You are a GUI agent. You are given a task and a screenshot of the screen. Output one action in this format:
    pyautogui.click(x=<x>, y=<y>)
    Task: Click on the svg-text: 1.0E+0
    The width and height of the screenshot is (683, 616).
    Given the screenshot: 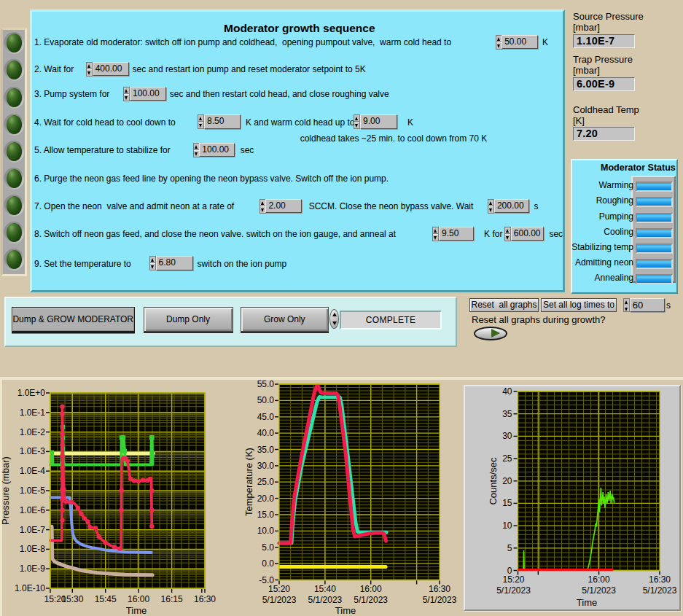 What is the action you would take?
    pyautogui.click(x=32, y=393)
    